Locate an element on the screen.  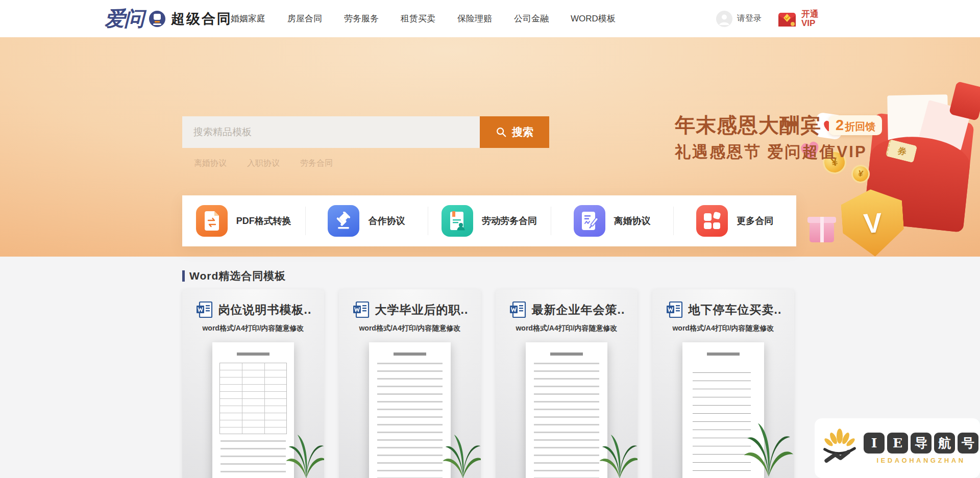
nav-item-word-templates: WORD模板 is located at coordinates (593, 18).